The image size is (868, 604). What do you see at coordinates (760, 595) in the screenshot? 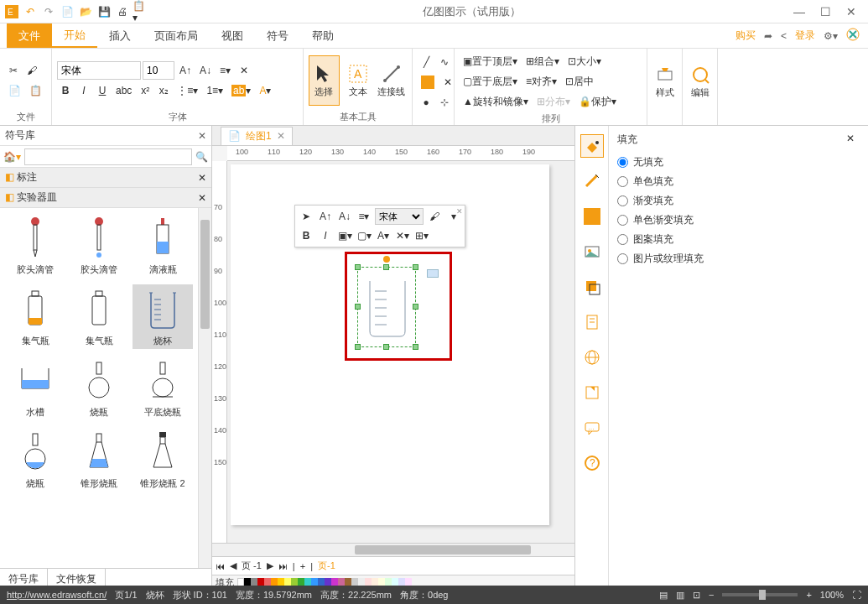
I see `zoom-slider` at bounding box center [760, 595].